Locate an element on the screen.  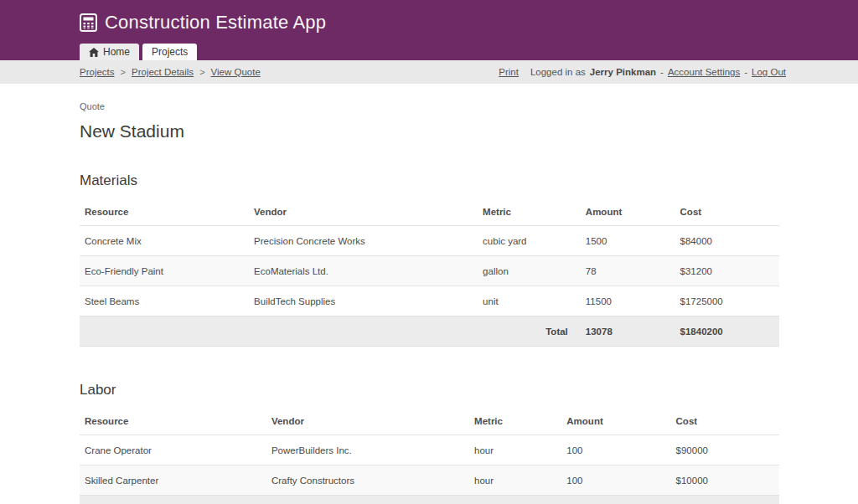
total-amount: 13078 is located at coordinates (628, 332).